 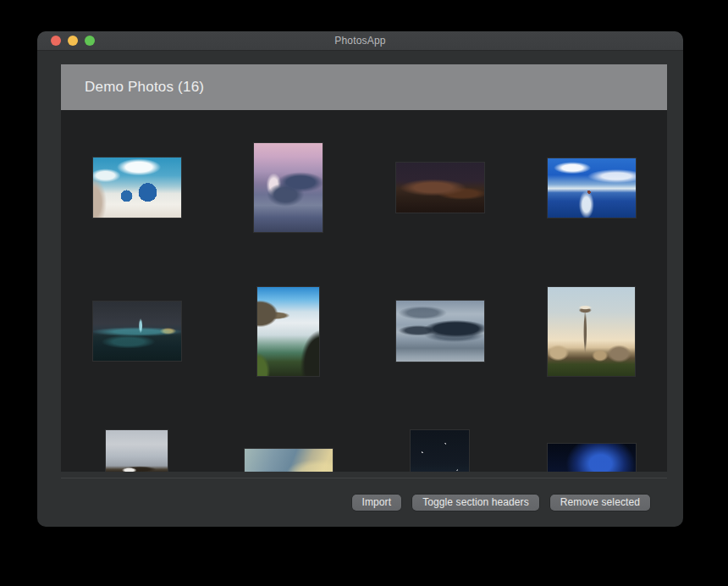 I want to click on photo-cell-desert-dunes-night, so click(x=440, y=188).